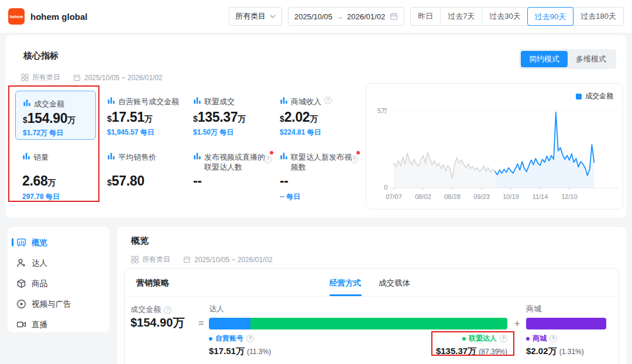 The width and height of the screenshot is (632, 364). What do you see at coordinates (77, 77) in the screenshot?
I see `calendar-icon` at bounding box center [77, 77].